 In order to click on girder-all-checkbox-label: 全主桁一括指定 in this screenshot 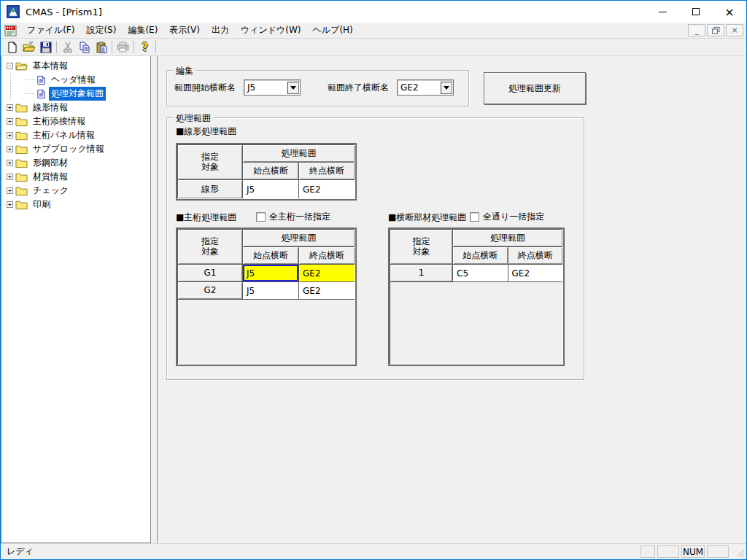, I will do `click(300, 217)`.